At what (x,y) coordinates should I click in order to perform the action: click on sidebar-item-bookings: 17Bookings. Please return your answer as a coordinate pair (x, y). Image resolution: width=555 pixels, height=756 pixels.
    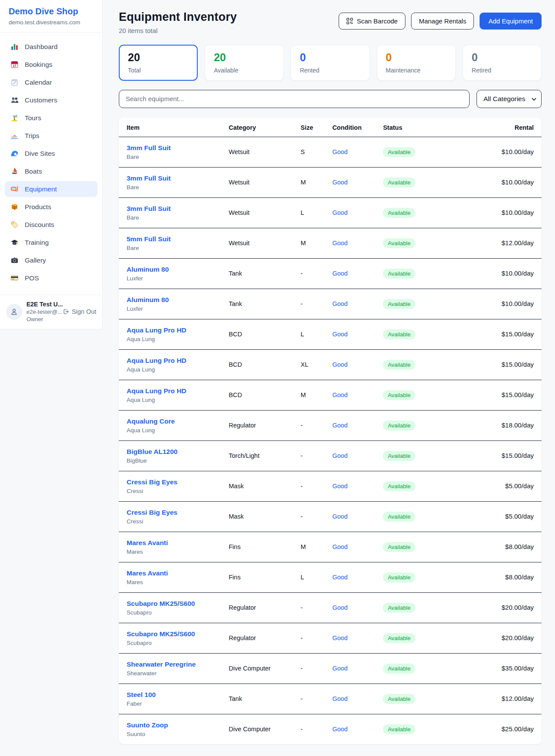
    Looking at the image, I should click on (51, 64).